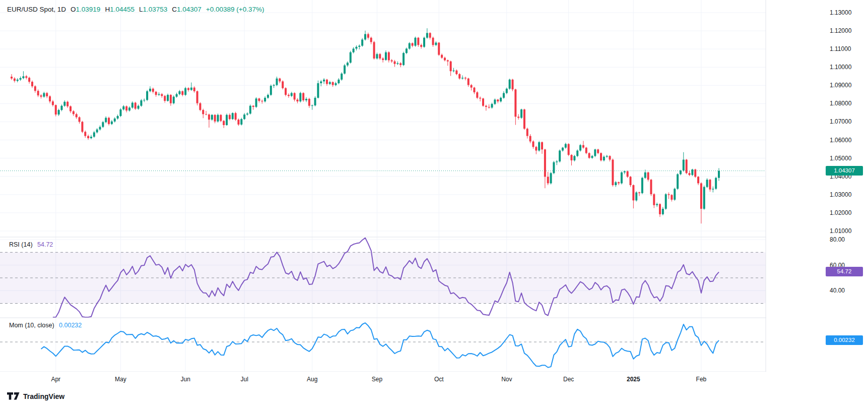  I want to click on tradingview-logo-text: TradingView, so click(44, 396).